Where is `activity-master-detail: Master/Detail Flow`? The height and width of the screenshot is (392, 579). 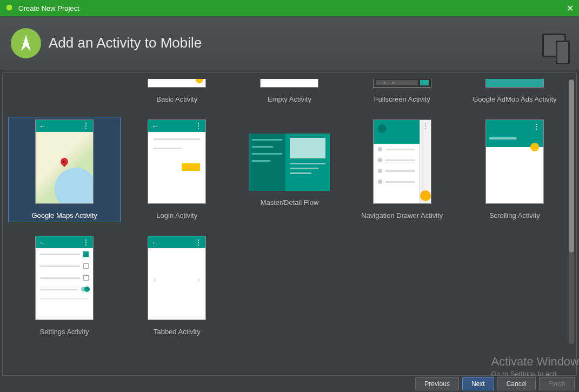
activity-master-detail: Master/Detail Flow is located at coordinates (289, 170).